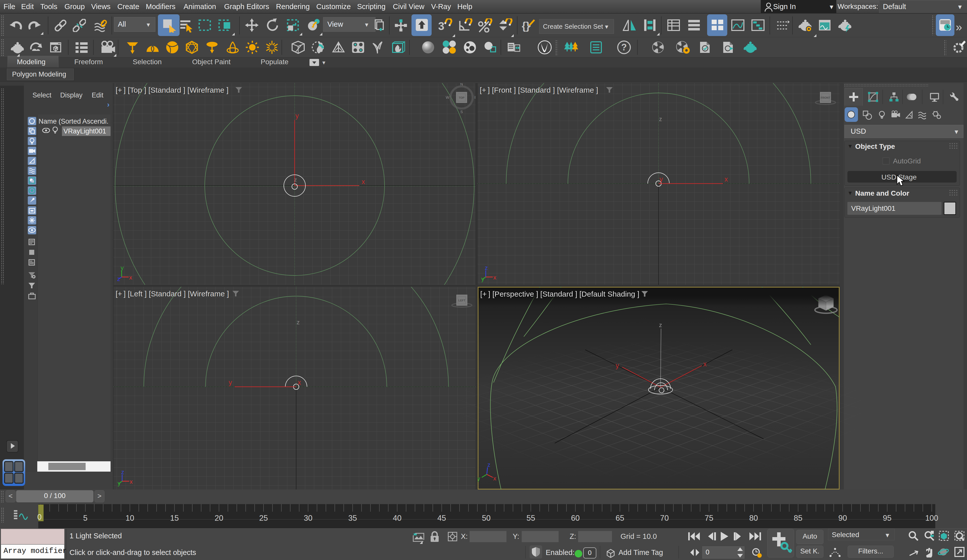  I want to click on svg-text: 45, so click(442, 518).